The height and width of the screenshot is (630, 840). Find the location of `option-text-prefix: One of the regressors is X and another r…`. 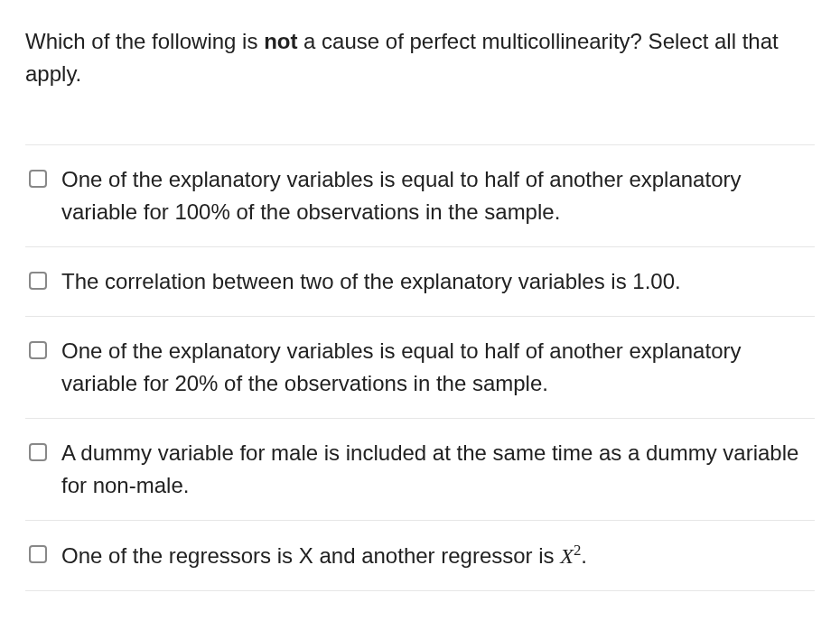

option-text-prefix: One of the regressors is X and another r… is located at coordinates (311, 556).